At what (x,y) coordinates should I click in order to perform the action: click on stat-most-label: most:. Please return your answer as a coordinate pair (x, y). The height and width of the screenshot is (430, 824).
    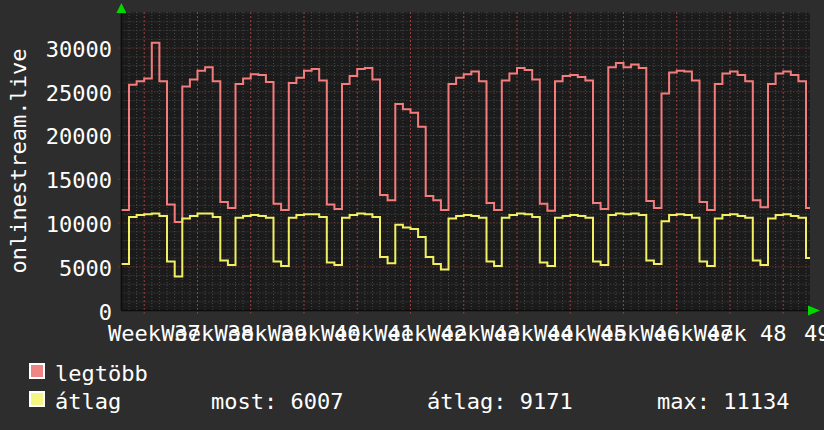
    Looking at the image, I should click on (244, 402).